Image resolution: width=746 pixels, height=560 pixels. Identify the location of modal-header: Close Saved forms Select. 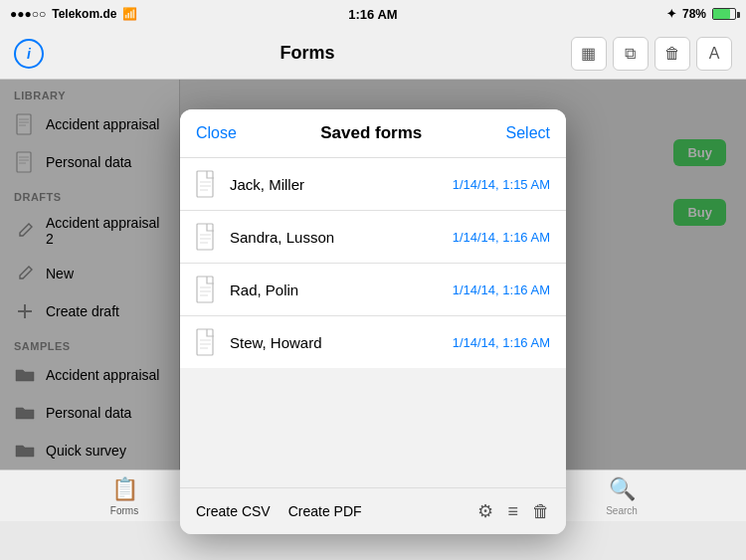
(373, 133).